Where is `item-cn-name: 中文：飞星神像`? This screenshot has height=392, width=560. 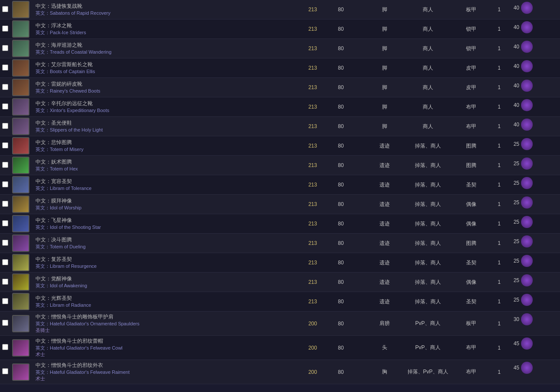 item-cn-name: 中文：飞星神像 is located at coordinates (68, 221).